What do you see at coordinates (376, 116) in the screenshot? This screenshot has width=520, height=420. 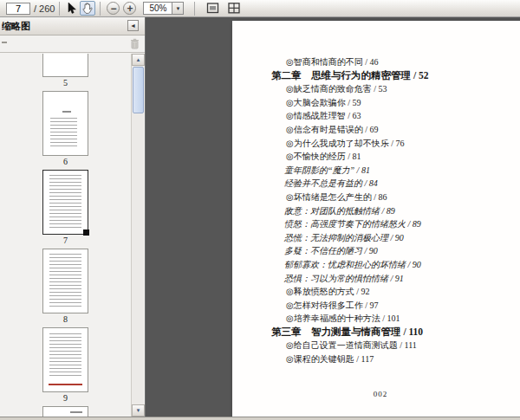 I see `toc-entry: ◎情感战胜理智 / 63` at bounding box center [376, 116].